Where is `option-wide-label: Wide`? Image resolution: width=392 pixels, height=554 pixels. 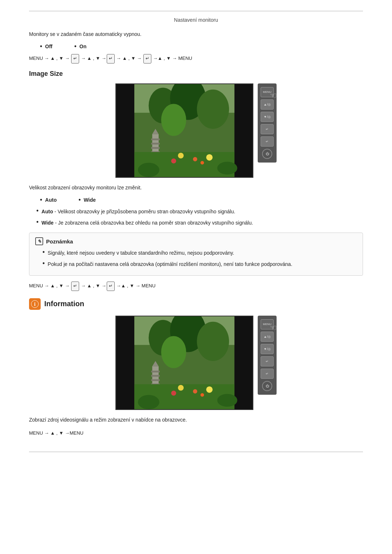
option-wide-label: Wide is located at coordinates (90, 200).